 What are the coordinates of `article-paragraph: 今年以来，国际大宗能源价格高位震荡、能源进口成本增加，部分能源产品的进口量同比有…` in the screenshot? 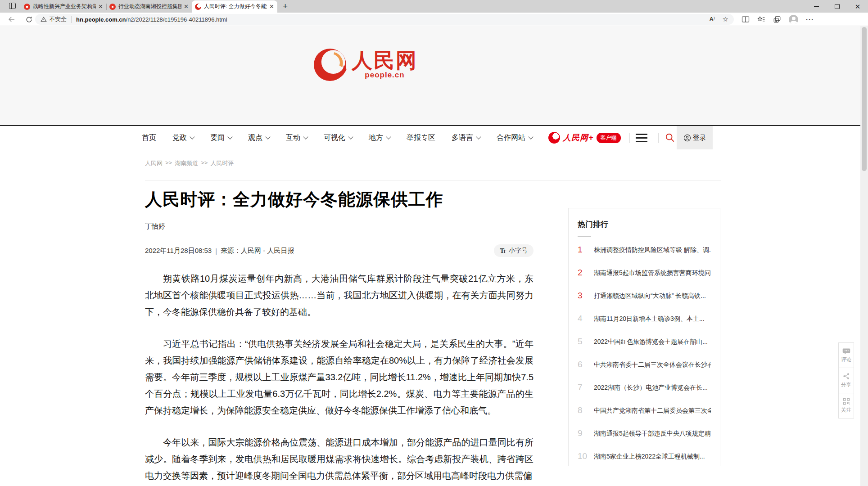 It's located at (339, 459).